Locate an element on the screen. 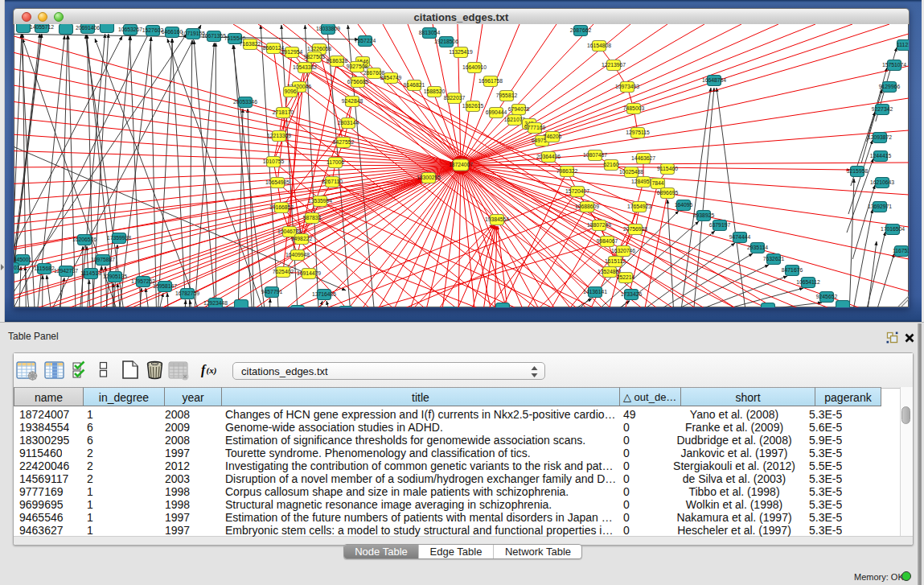  svg-text: 8322037 is located at coordinates (455, 98).